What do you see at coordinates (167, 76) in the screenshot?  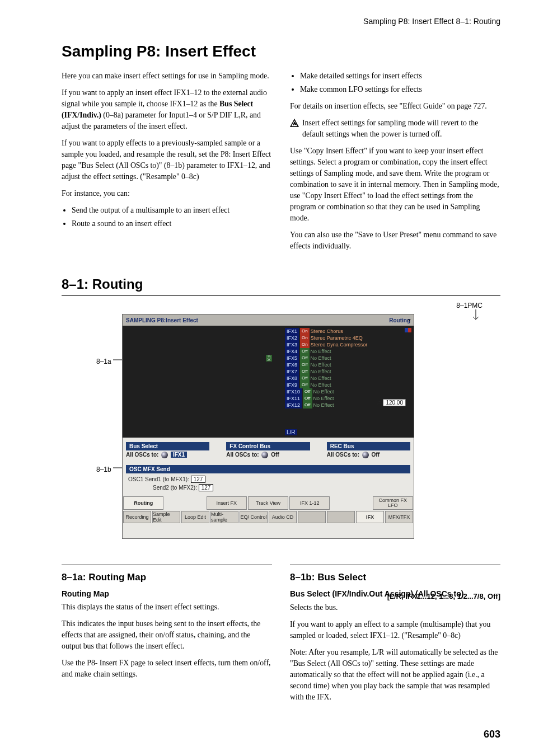 I see `para: Here you can make insert effect settings…` at bounding box center [167, 76].